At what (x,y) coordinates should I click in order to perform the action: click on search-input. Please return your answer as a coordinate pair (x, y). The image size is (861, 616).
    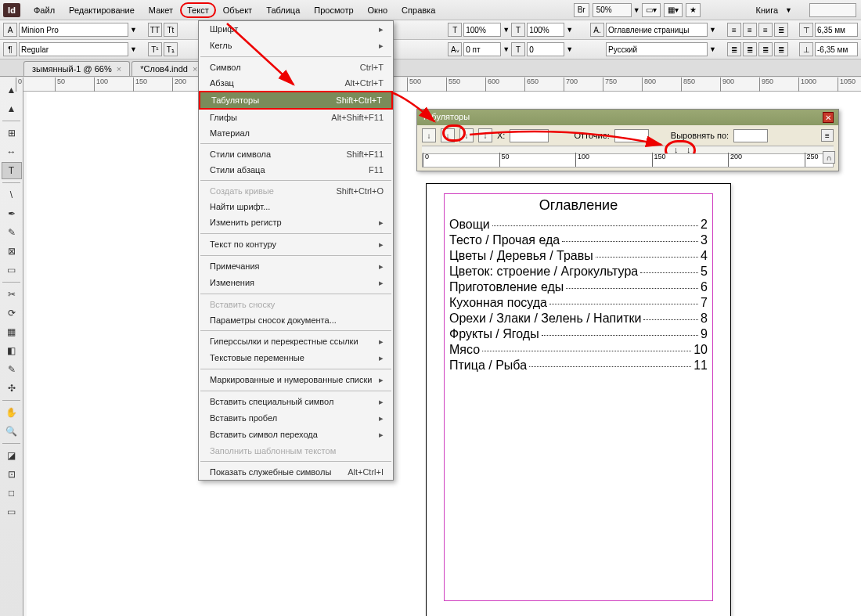
    Looking at the image, I should click on (833, 10).